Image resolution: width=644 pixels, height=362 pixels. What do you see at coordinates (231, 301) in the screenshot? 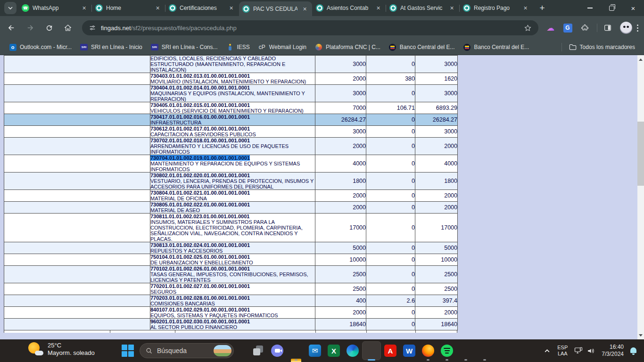
I see `table-row: 770203.01.01.002.028.01.00.001.001.0001 …` at bounding box center [231, 301].